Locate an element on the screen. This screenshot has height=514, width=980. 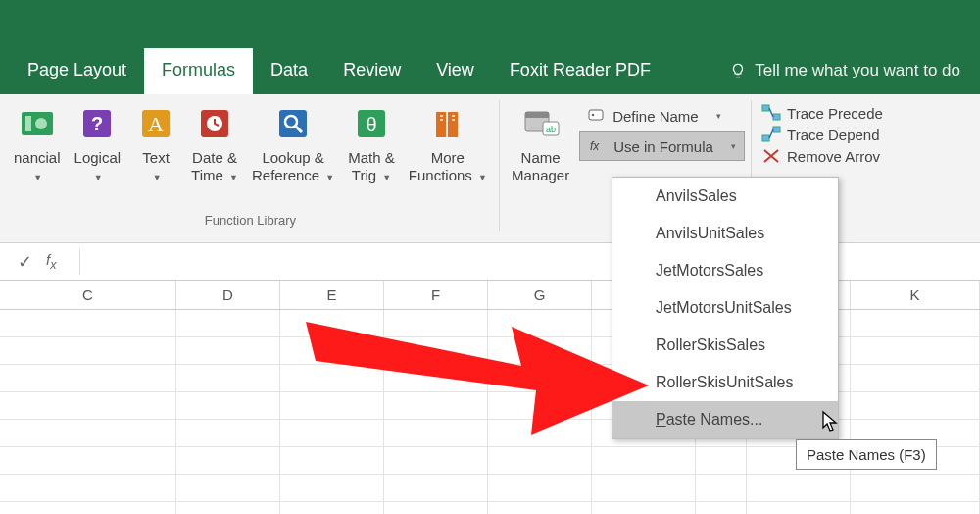
clock-icon is located at coordinates (215, 124).